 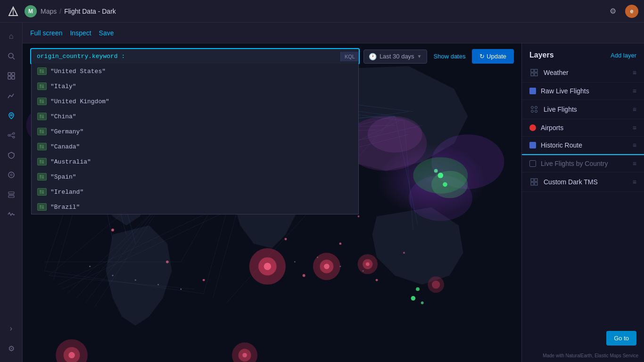 What do you see at coordinates (583, 91) in the screenshot?
I see `layer-item-raw-live-flights: Raw Live Flights ≡` at bounding box center [583, 91].